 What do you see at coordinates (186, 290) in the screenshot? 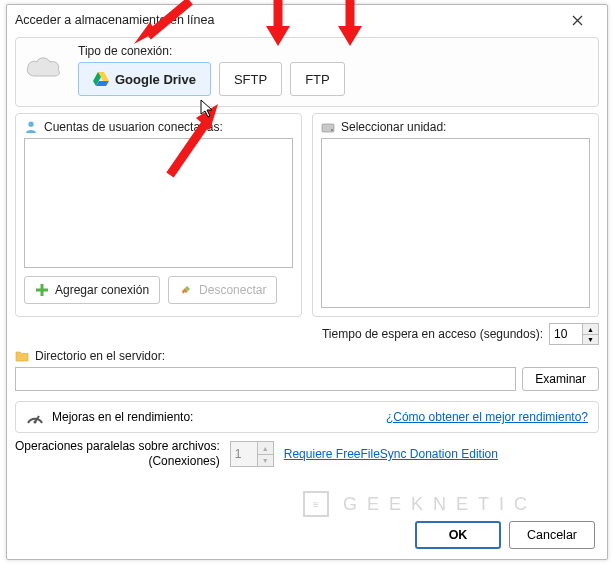
I see `unplug-icon` at bounding box center [186, 290].